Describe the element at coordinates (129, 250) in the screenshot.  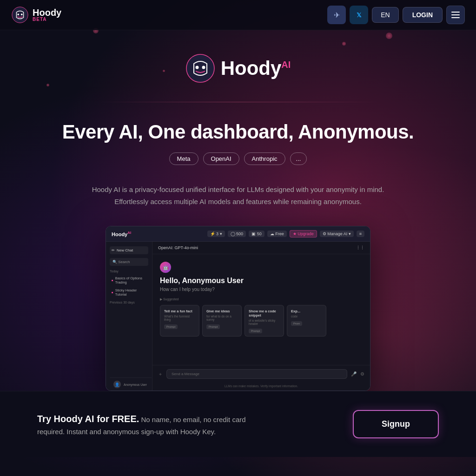
I see `mock-new-chat-btn: ✏New Chat` at that location.